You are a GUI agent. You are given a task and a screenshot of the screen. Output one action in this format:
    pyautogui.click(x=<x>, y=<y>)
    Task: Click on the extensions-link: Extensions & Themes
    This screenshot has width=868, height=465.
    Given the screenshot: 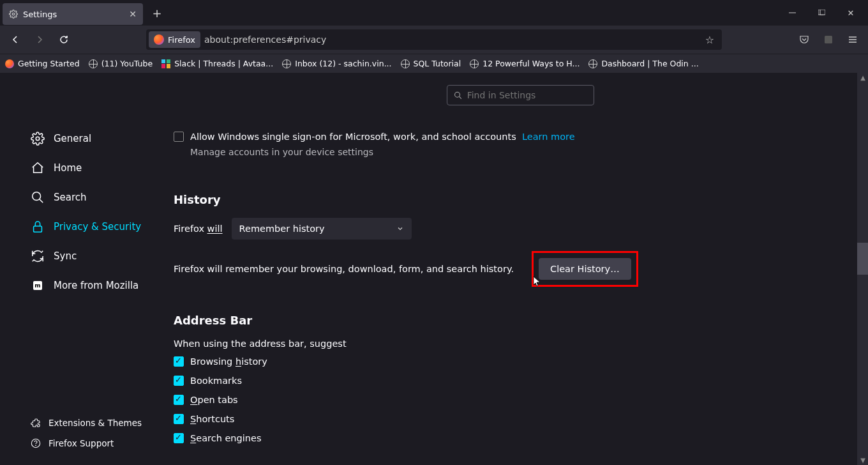 What is the action you would take?
    pyautogui.click(x=77, y=423)
    